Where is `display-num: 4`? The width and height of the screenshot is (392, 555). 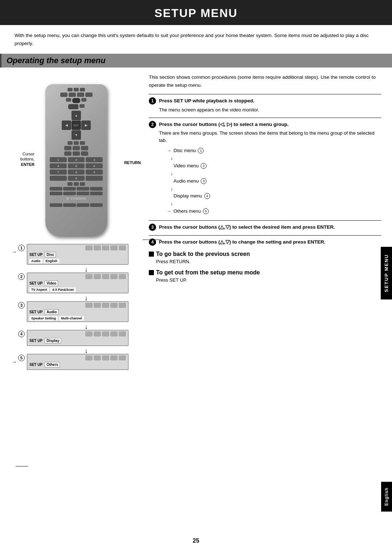 display-num: 4 is located at coordinates (207, 196).